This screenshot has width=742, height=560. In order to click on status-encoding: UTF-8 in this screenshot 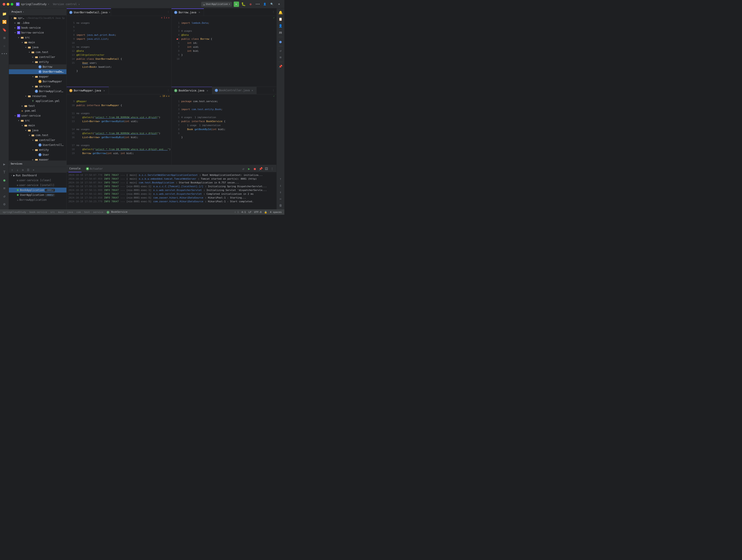, I will do `click(258, 212)`.